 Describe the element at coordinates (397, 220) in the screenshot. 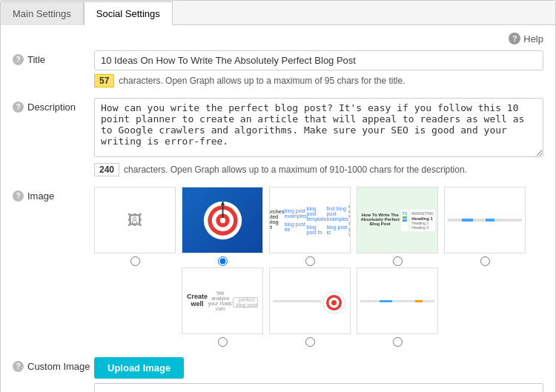

I see `image-thumb-3: How To Write The Absolutely Perfect Blog…` at that location.